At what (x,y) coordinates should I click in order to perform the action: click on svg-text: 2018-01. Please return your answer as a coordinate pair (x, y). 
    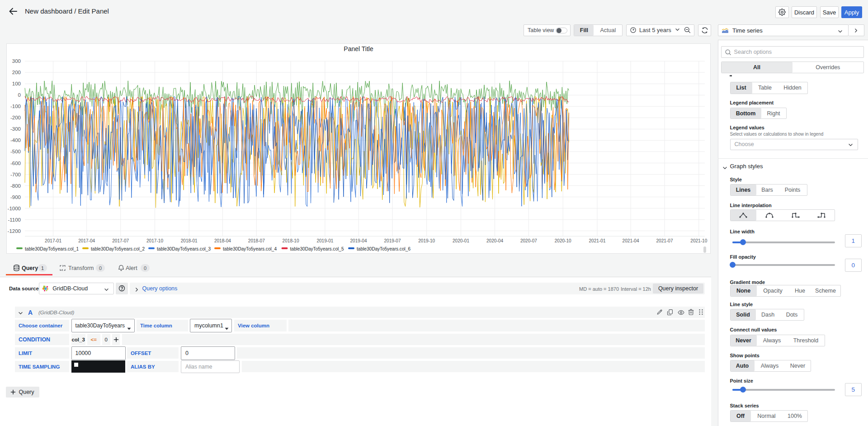
    Looking at the image, I should click on (189, 241).